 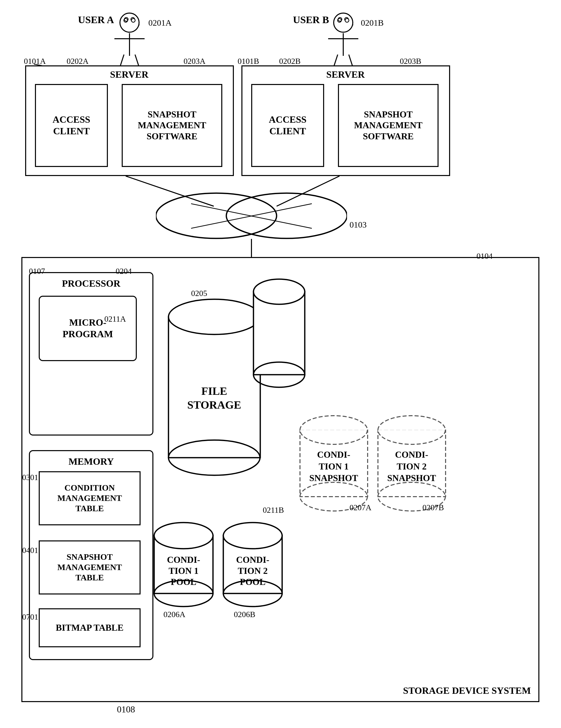 What do you see at coordinates (411, 61) in the screenshot?
I see `ref-0203b: 0203B` at bounding box center [411, 61].